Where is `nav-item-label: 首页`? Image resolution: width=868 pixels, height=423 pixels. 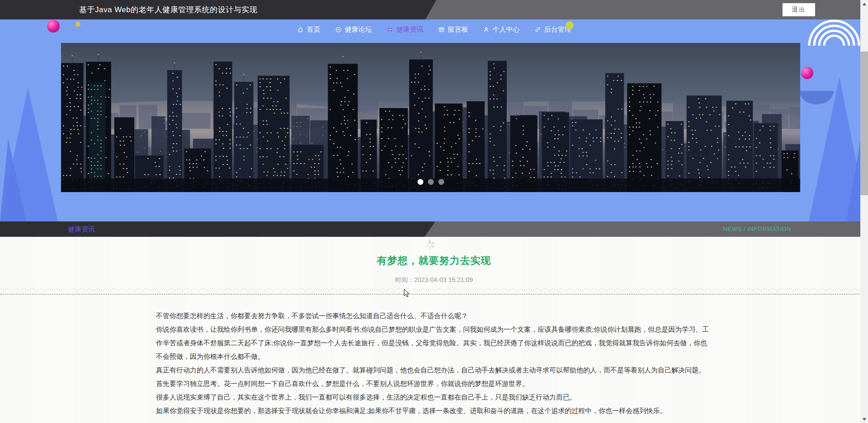
nav-item-label: 首页 is located at coordinates (314, 30).